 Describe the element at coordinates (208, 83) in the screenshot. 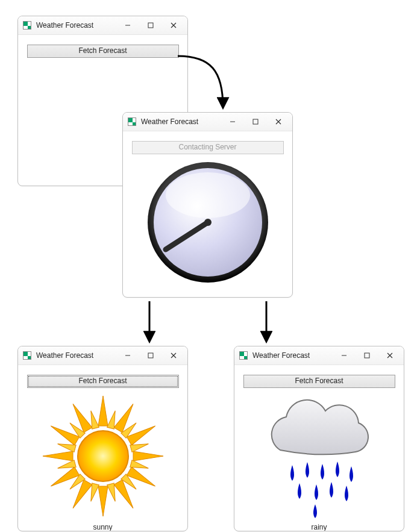

I see `flow-arrow-initial-to-loading` at that location.